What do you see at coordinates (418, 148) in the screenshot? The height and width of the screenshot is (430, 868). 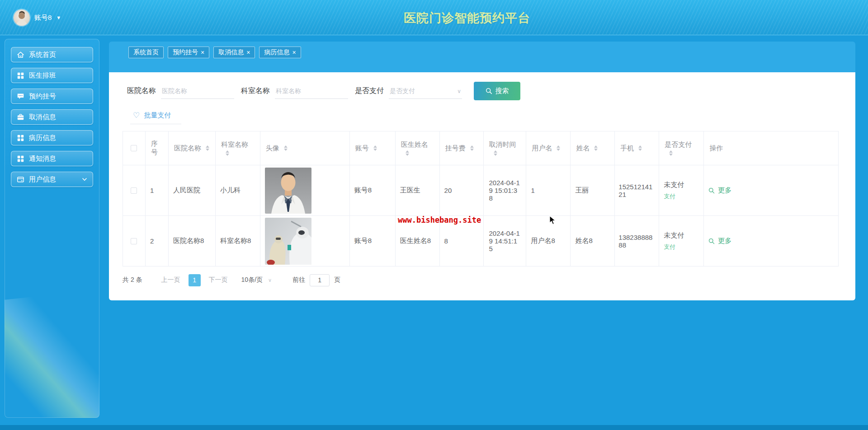 I see `column-header-doctor: 医生姓名` at bounding box center [418, 148].